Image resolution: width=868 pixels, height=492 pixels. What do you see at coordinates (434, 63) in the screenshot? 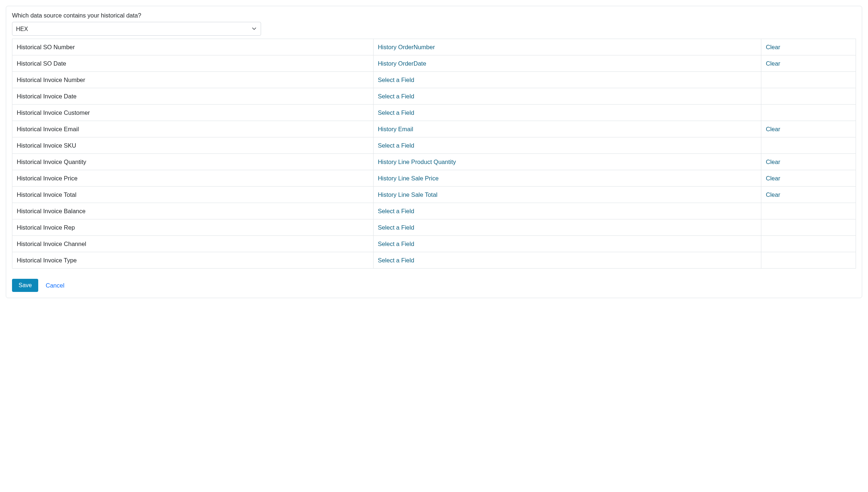
I see `table-row: Historical SO DateHistory OrderDateClear` at bounding box center [434, 63].